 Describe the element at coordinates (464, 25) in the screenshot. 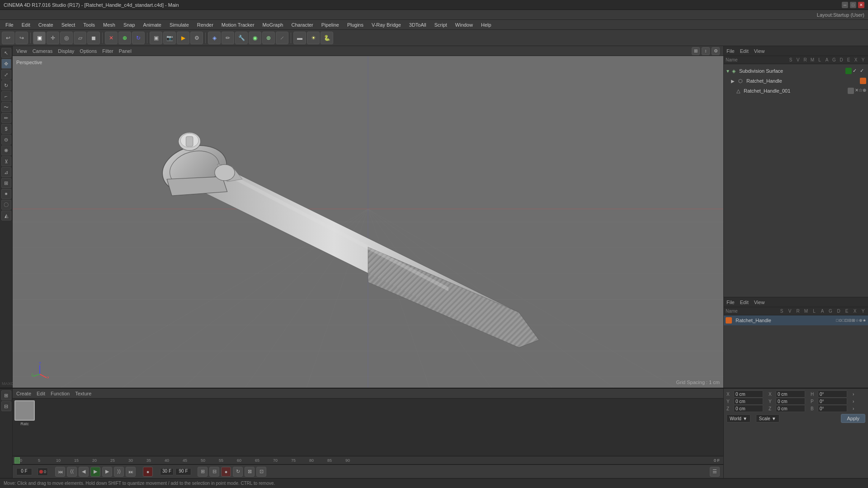

I see `menu-window: Window` at that location.